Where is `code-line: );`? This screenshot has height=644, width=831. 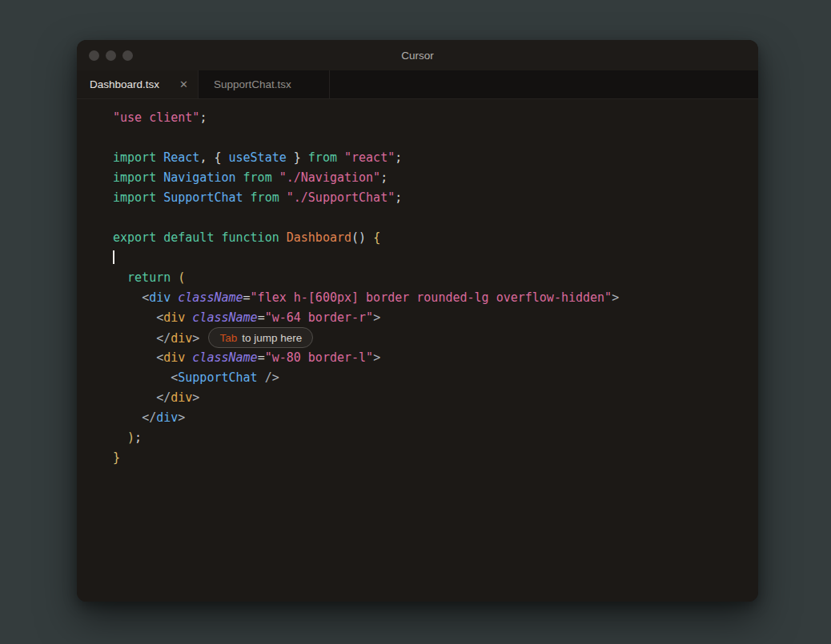 code-line: ); is located at coordinates (436, 438).